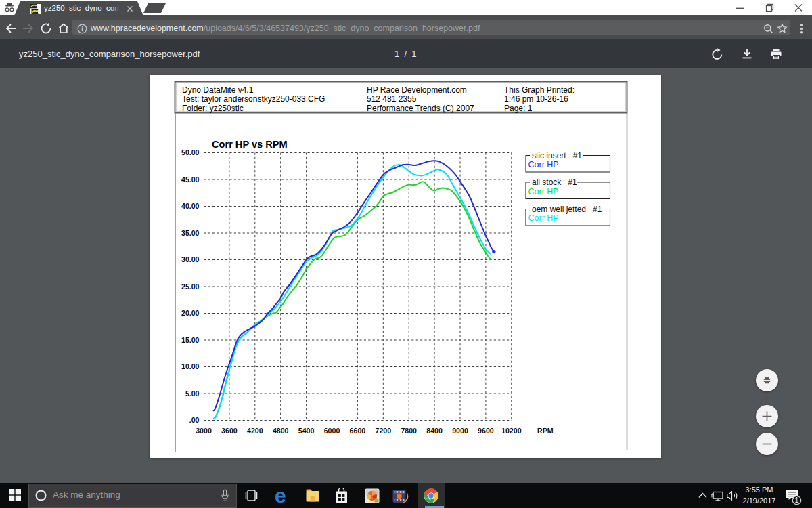 This screenshot has width=812, height=508. I want to click on svg-text: 10200, so click(512, 431).